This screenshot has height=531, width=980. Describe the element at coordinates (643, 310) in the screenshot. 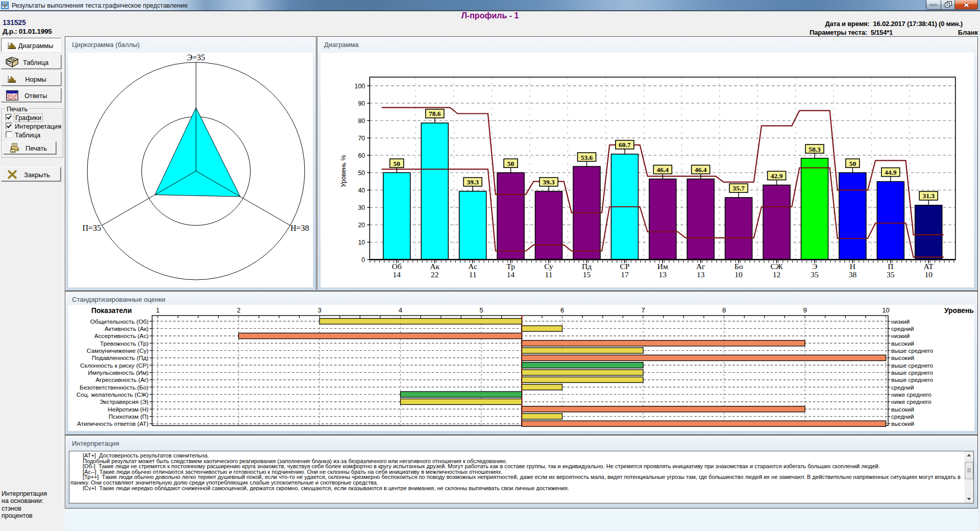

I see `svg-text: 7` at that location.